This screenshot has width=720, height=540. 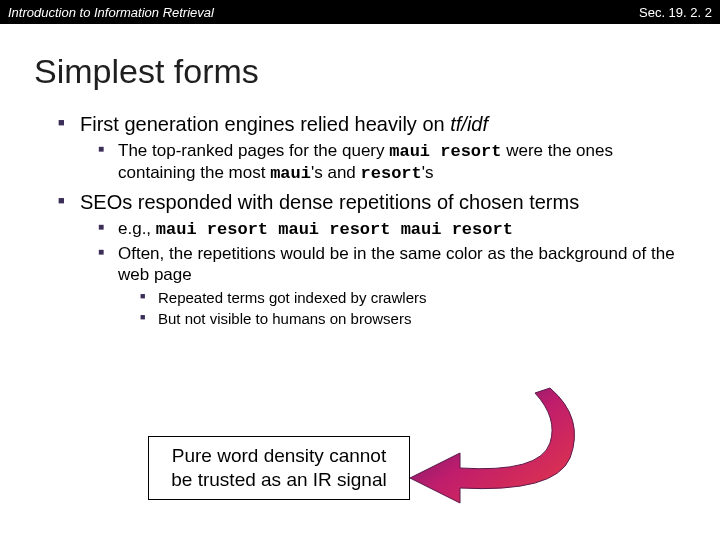 I want to click on code: maui resort maui resort maui resort, so click(x=334, y=230).